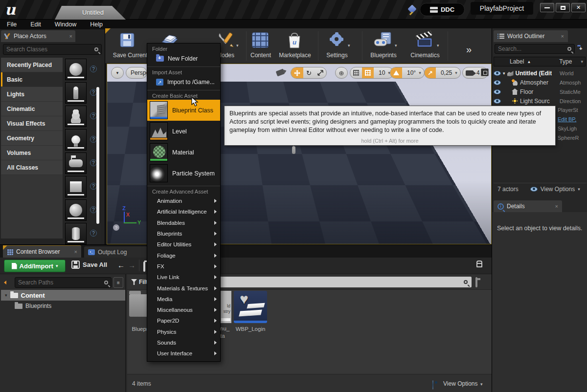  What do you see at coordinates (567, 119) in the screenshot?
I see `edit-bp-link: Edit BP,` at bounding box center [567, 119].